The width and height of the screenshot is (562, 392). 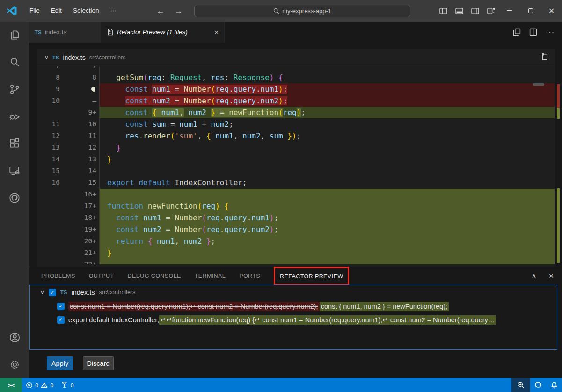 I want to click on modified-line-number: 21+, so click(x=78, y=253).